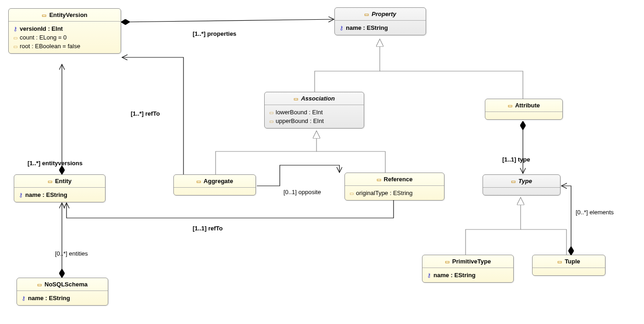 This screenshot has height=324, width=644. What do you see at coordinates (65, 38) in the screenshot?
I see `attr-row: count : ELong = 0` at bounding box center [65, 38].